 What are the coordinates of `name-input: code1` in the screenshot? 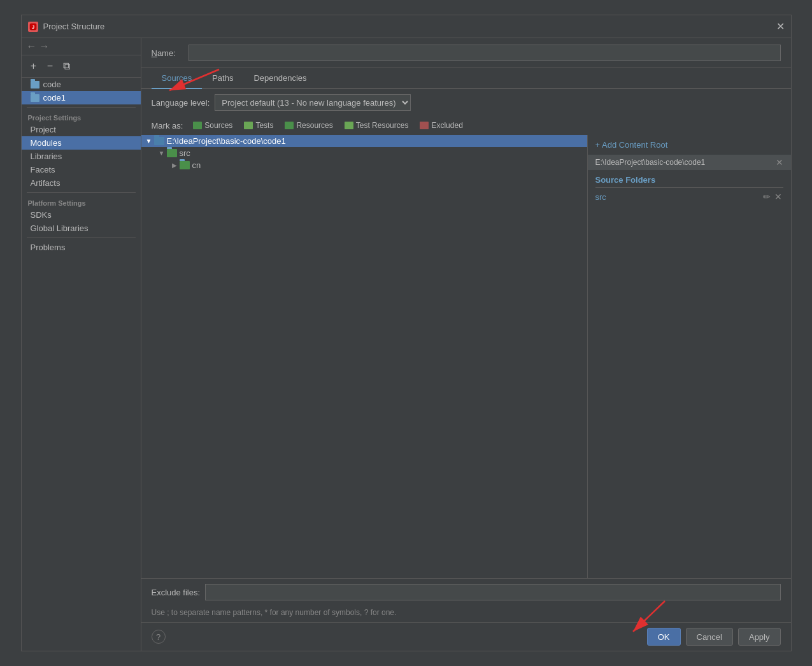 It's located at (485, 53).